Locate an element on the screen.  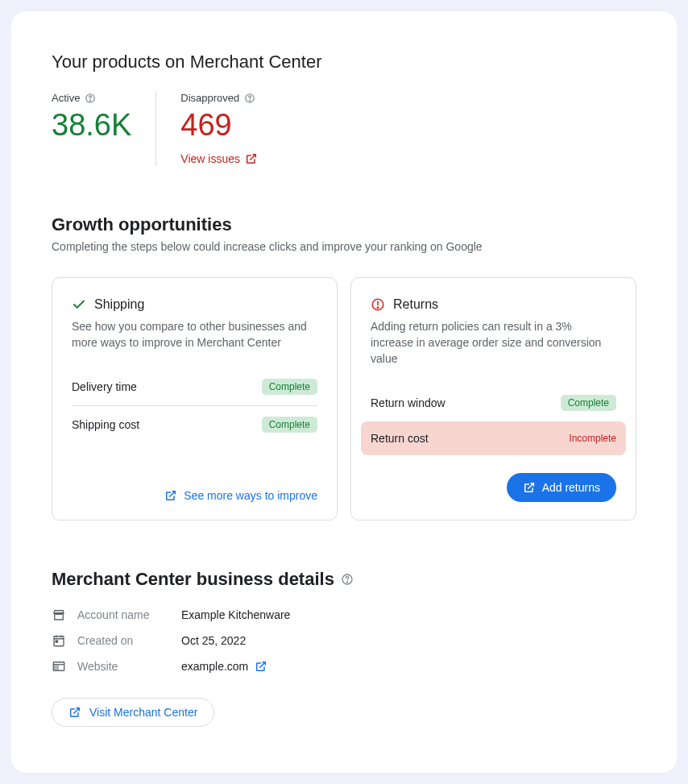
website-label: Website is located at coordinates (124, 666).